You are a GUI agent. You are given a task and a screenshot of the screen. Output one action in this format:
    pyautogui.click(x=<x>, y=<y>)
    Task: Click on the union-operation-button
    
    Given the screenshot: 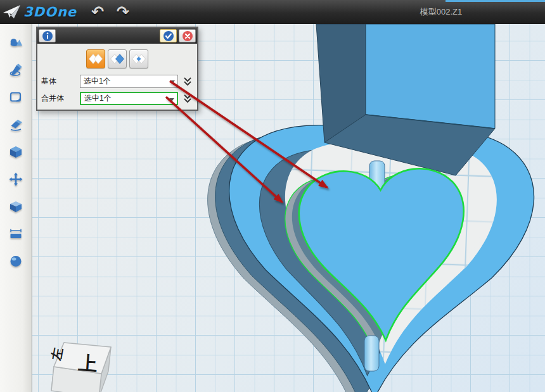 What is the action you would take?
    pyautogui.click(x=96, y=59)
    